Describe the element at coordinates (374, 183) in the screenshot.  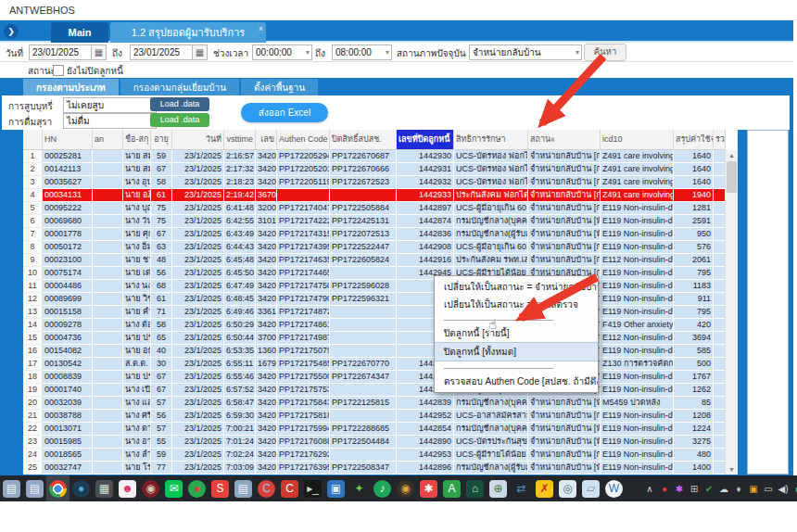
I see `table-row: 300035627นาง อุบล5823/1/20252:18:233420P…` at that location.